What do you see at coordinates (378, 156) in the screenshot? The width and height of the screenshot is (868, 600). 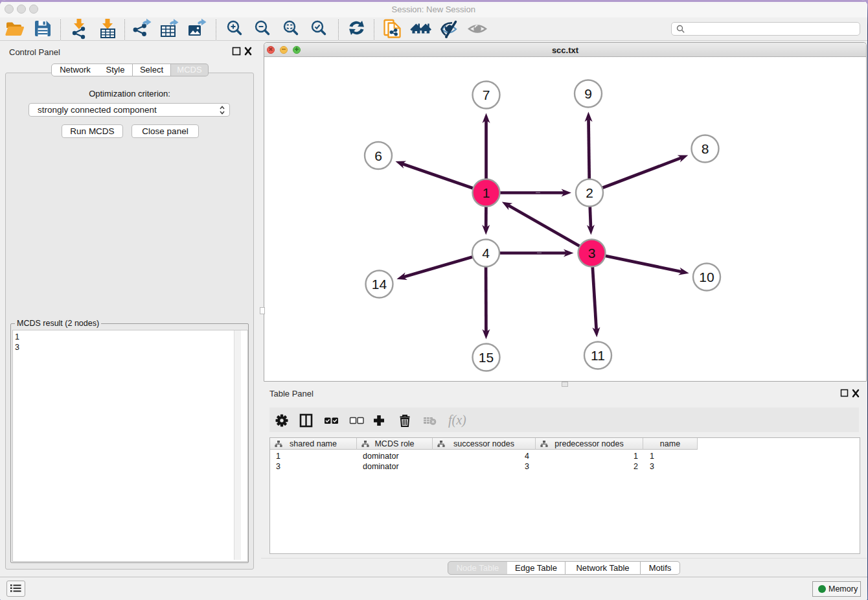 I see `svg-text: 6` at bounding box center [378, 156].